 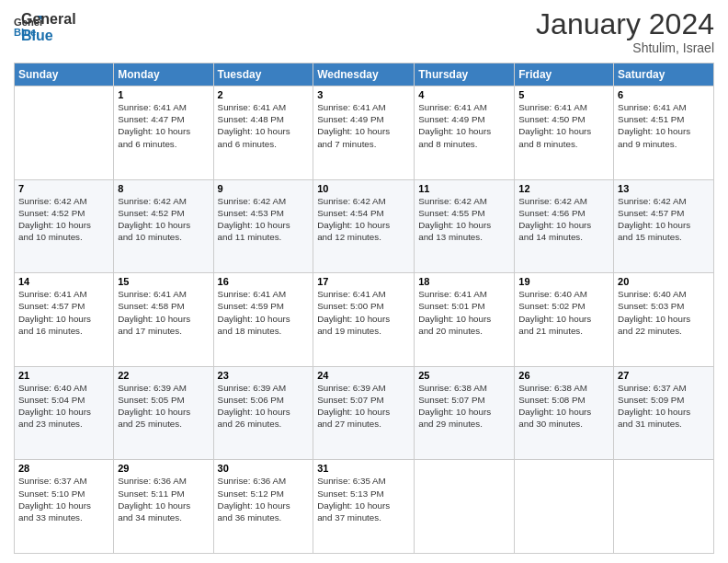 I want to click on day-info: Sunrise: 6:37 AM Sunset: 5:10 PM Dayligh…, so click(x=64, y=499).